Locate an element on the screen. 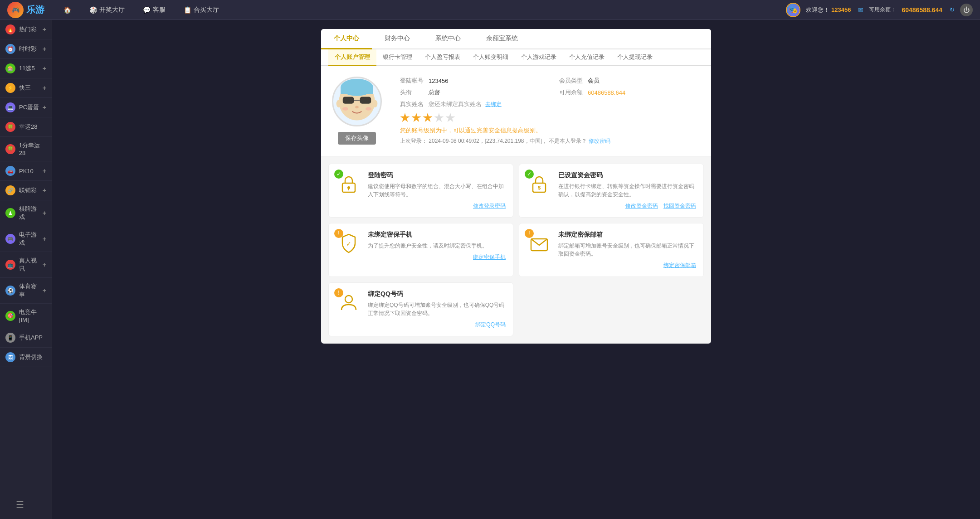  time-icon: ⏰ is located at coordinates (10, 49).